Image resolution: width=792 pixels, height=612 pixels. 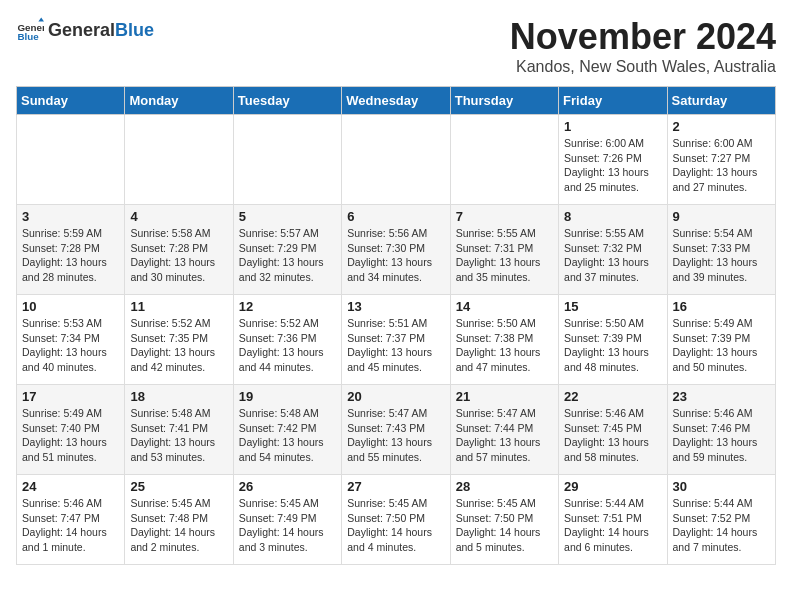 What do you see at coordinates (722, 256) in the screenshot?
I see `day-info: Sunrise: 5:54 AM Sunset: 7:33 PM Dayligh…` at bounding box center [722, 256].